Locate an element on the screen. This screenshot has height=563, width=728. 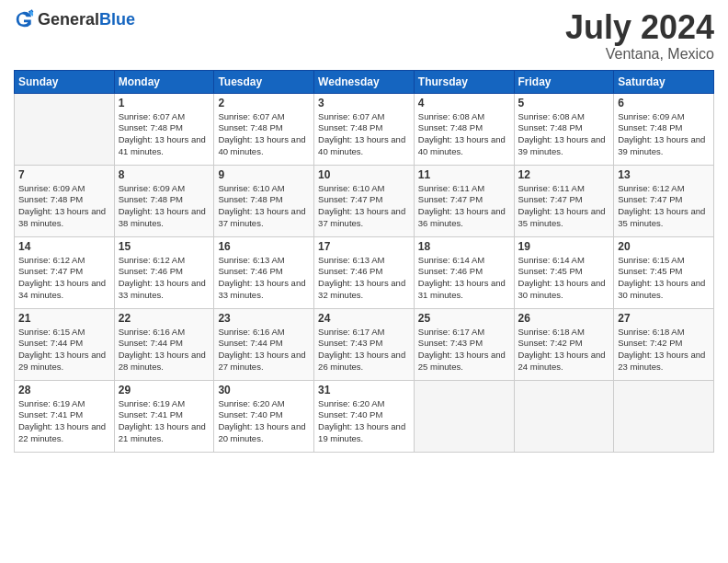
day-number: 12 is located at coordinates (564, 175).